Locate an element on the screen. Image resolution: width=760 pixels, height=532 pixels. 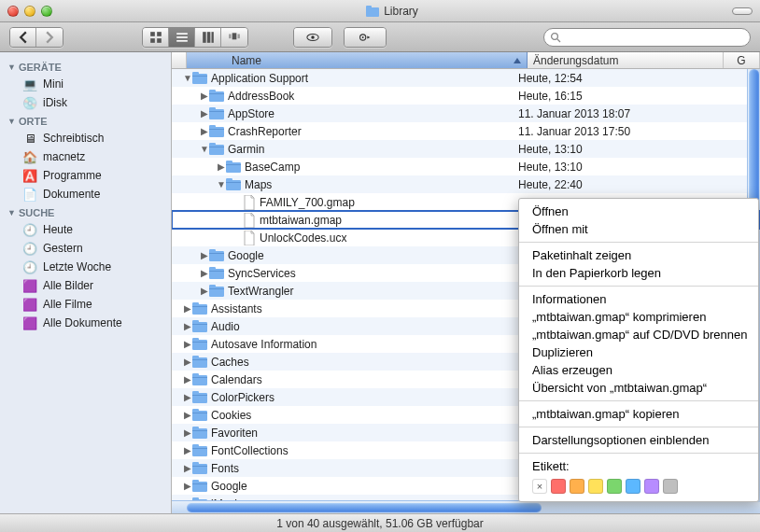
search-icon is located at coordinates (556, 37).